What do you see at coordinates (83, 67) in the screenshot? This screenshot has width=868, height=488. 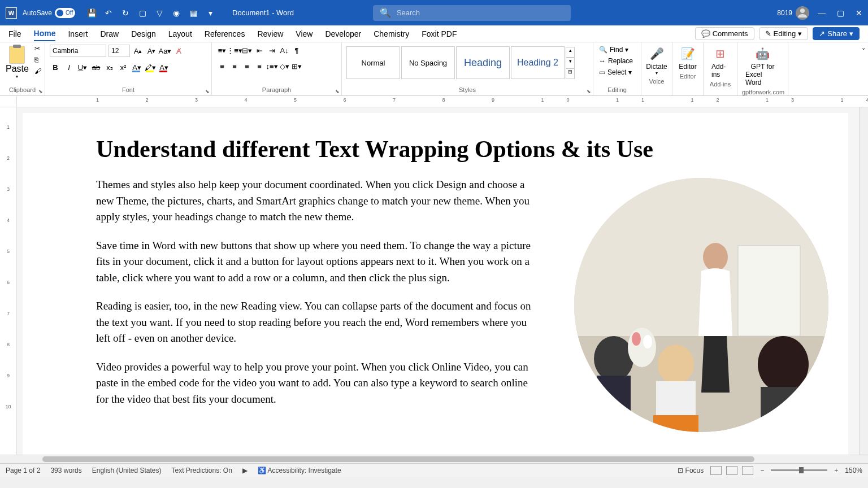 I see `underline-icon: U▾` at bounding box center [83, 67].